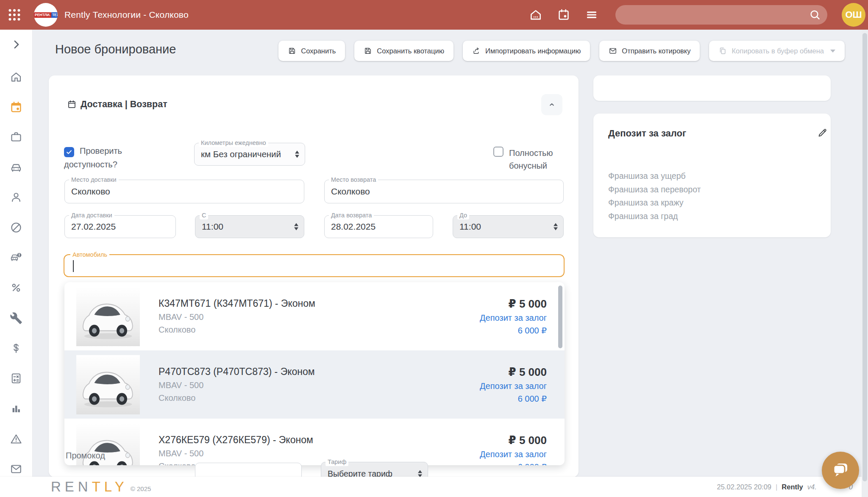  I want to click on franchise-item: Франшиза за ущерб, so click(654, 176).